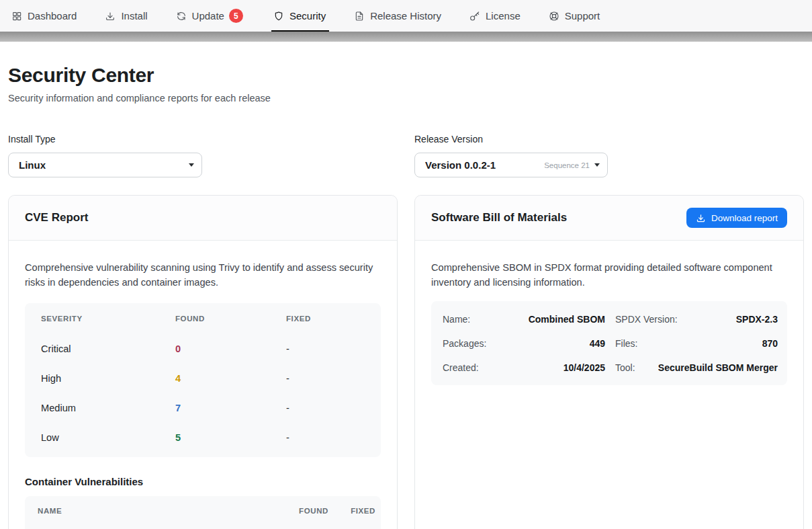  What do you see at coordinates (108, 438) in the screenshot?
I see `severity-label: Low` at bounding box center [108, 438].